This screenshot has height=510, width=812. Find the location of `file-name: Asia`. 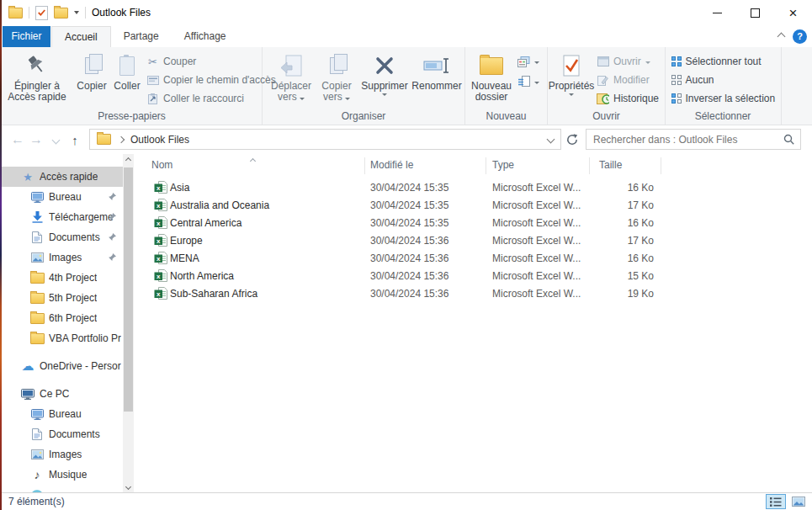

file-name: Asia is located at coordinates (180, 188).